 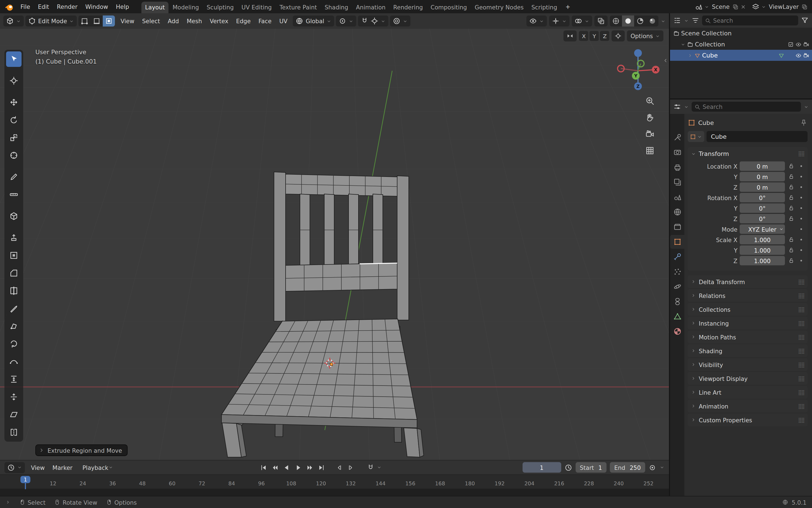 What do you see at coordinates (14, 138) in the screenshot?
I see `tool-scale-button` at bounding box center [14, 138].